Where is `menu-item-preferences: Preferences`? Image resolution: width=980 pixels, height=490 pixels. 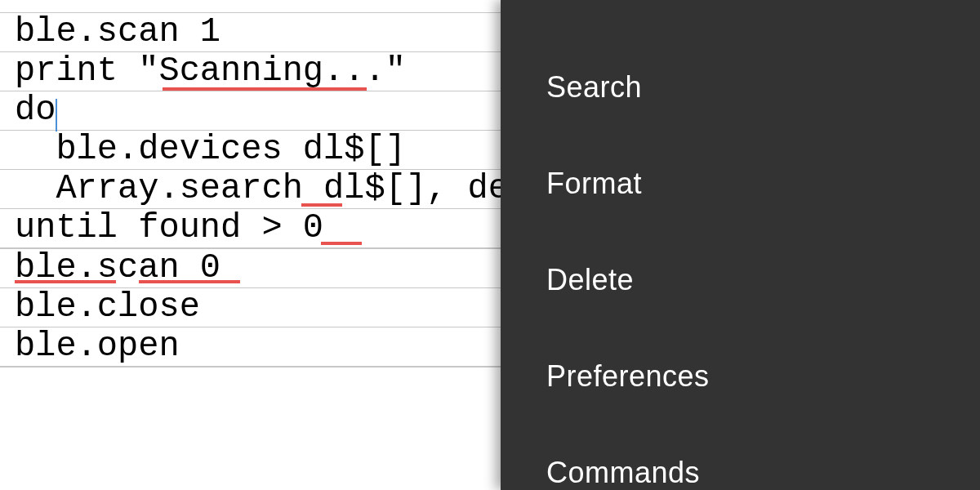
menu-item-preferences: Preferences is located at coordinates (740, 376).